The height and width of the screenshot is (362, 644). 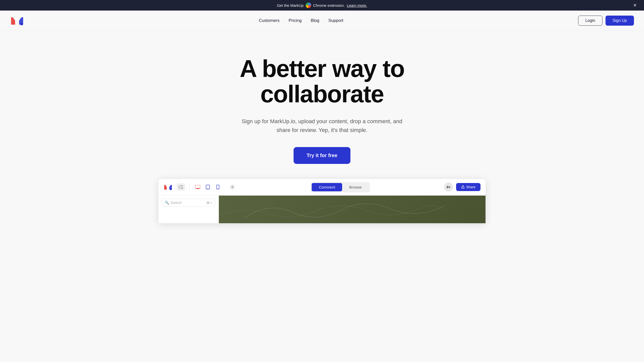 I want to click on app-toolbar-left, so click(x=200, y=187).